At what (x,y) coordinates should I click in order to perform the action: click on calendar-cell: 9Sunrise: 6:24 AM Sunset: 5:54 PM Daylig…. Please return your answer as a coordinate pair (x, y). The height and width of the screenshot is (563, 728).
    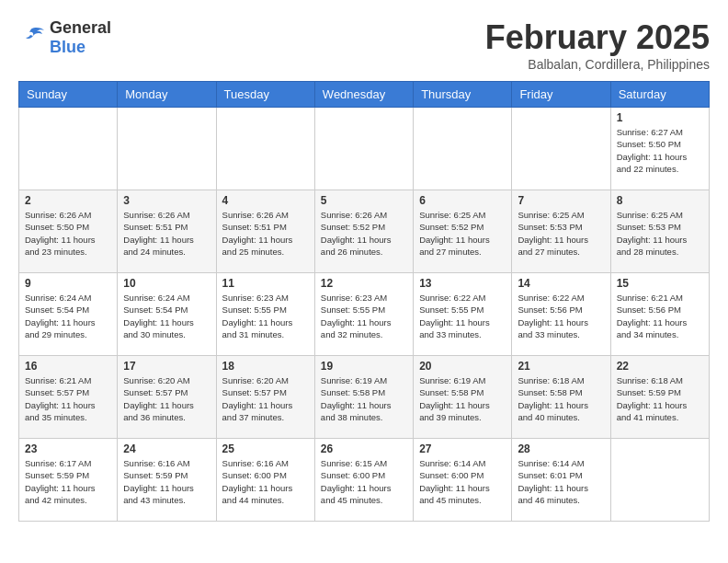
    Looking at the image, I should click on (68, 315).